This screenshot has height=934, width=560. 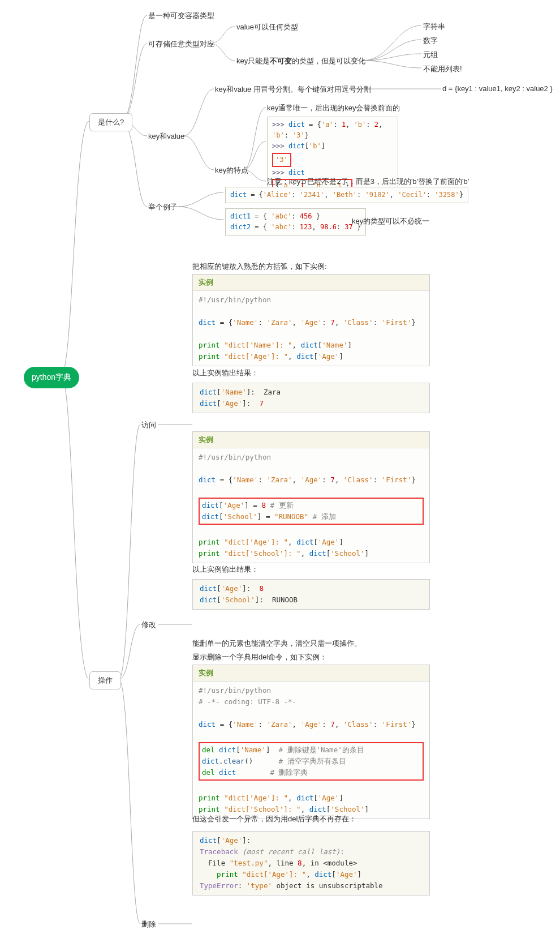 What do you see at coordinates (334, 108) in the screenshot?
I see `leaf-key-unique: key通常唯一，后出现的key会替换前面的` at bounding box center [334, 108].